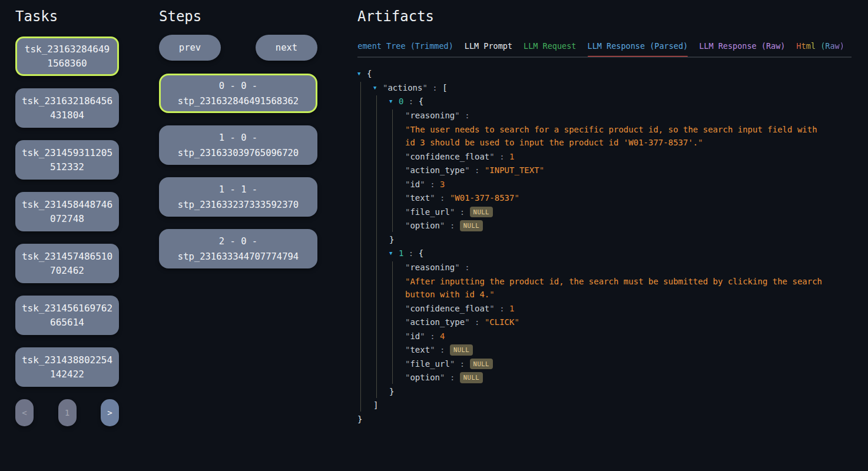 The width and height of the screenshot is (868, 471). What do you see at coordinates (67, 160) in the screenshot?
I see `task-button: tsk_231459311205512332` at bounding box center [67, 160].